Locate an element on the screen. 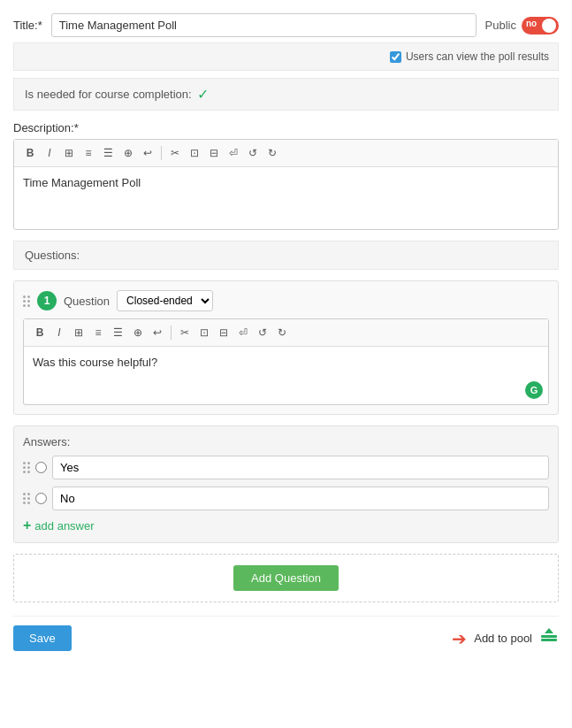  toolbar-undo: ↺ is located at coordinates (253, 153).